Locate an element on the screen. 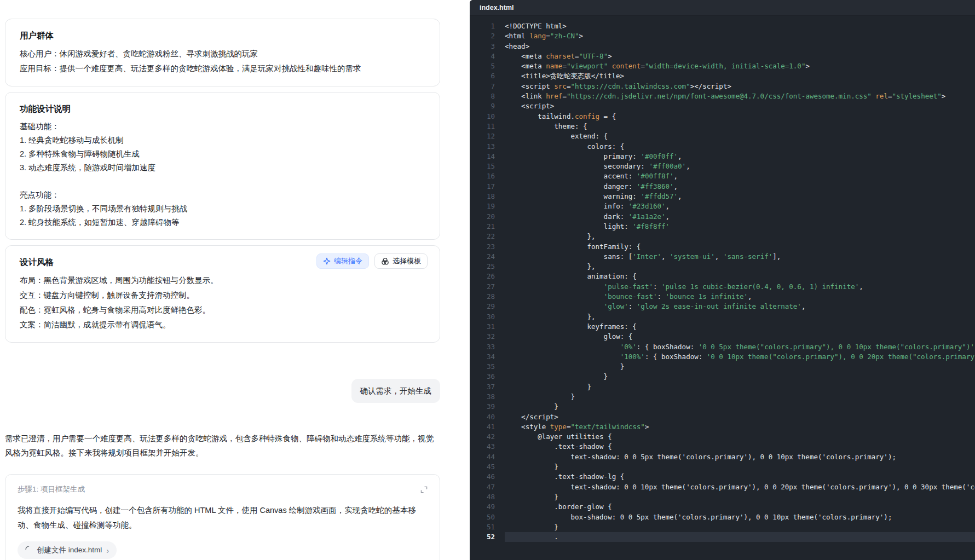 Image resolution: width=975 pixels, height=560 pixels. step-title: 步骤1: 项目框架生成 is located at coordinates (51, 489).